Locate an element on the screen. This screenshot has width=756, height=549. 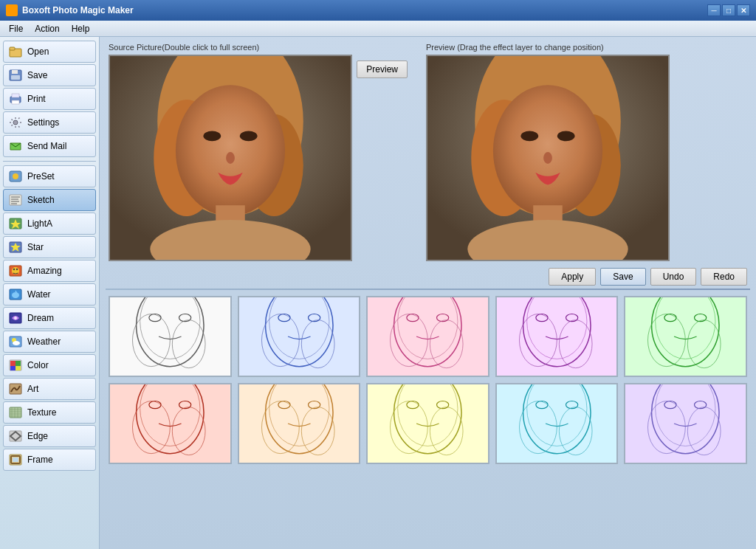
app-icon is located at coordinates (12, 10).